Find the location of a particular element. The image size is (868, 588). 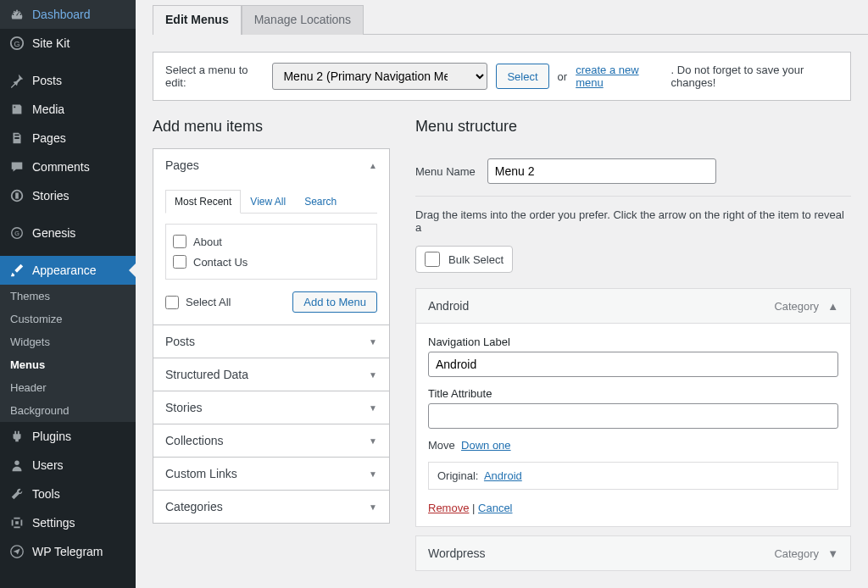

submenu-background: Background is located at coordinates (68, 410).